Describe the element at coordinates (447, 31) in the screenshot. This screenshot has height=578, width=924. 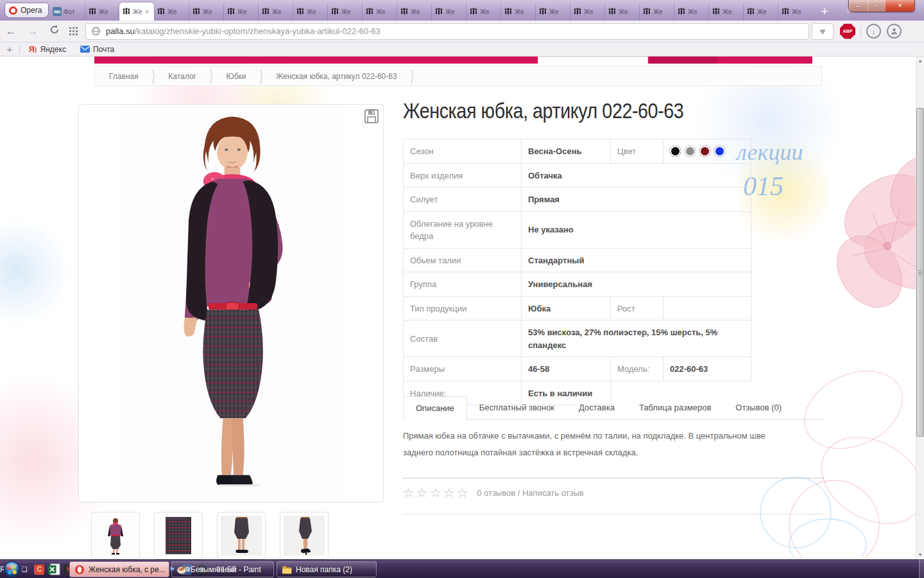
I see `address-bar: palla.su/katalog/zhenskie-yubki-optom/zh…` at that location.